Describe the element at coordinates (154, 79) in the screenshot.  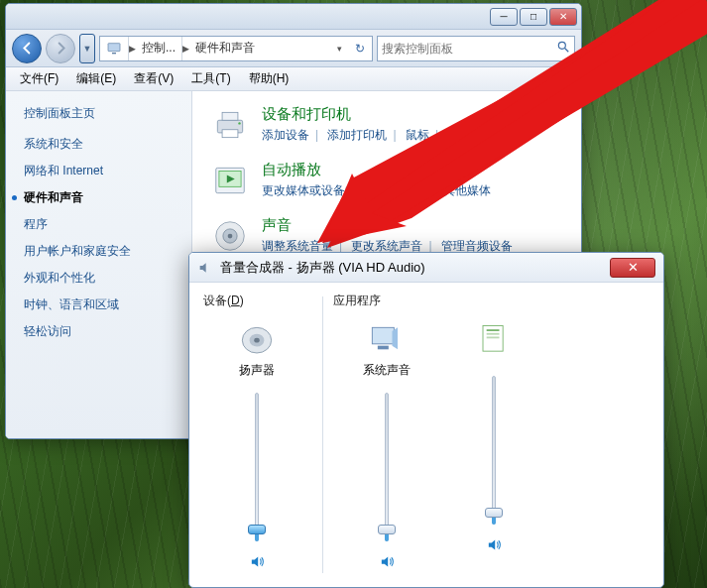
I see `menu-view: 查看(V)` at that location.